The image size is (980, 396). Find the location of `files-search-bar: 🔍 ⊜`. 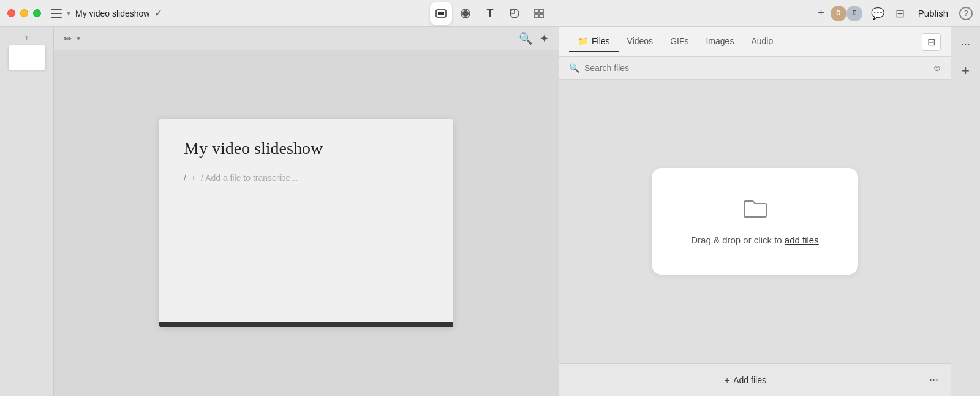

files-search-bar: 🔍 ⊜ is located at coordinates (755, 69).